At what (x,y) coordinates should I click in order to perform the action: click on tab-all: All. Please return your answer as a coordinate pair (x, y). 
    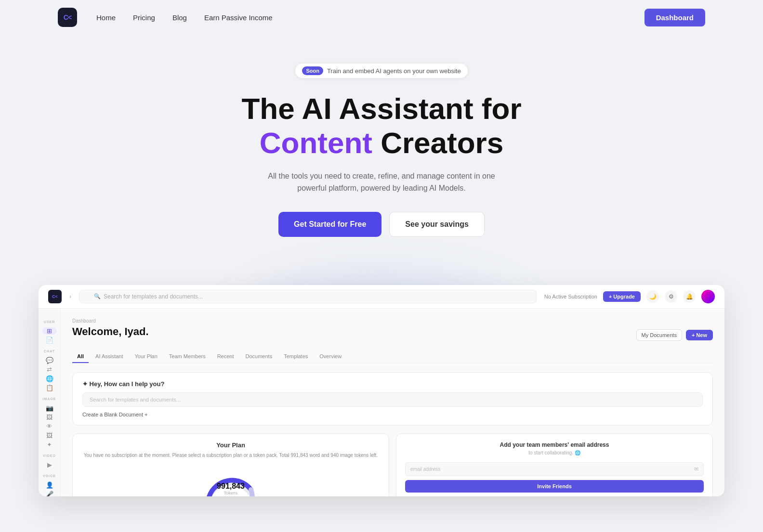
    Looking at the image, I should click on (80, 357).